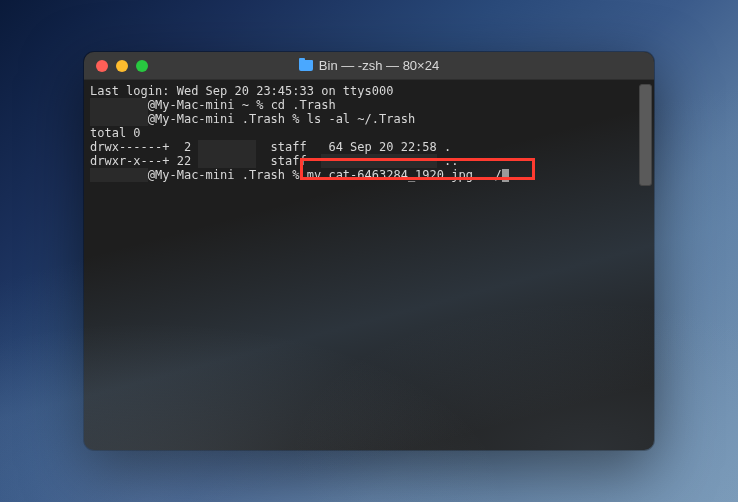 This screenshot has width=738, height=502. I want to click on ls-total: total 0, so click(369, 133).